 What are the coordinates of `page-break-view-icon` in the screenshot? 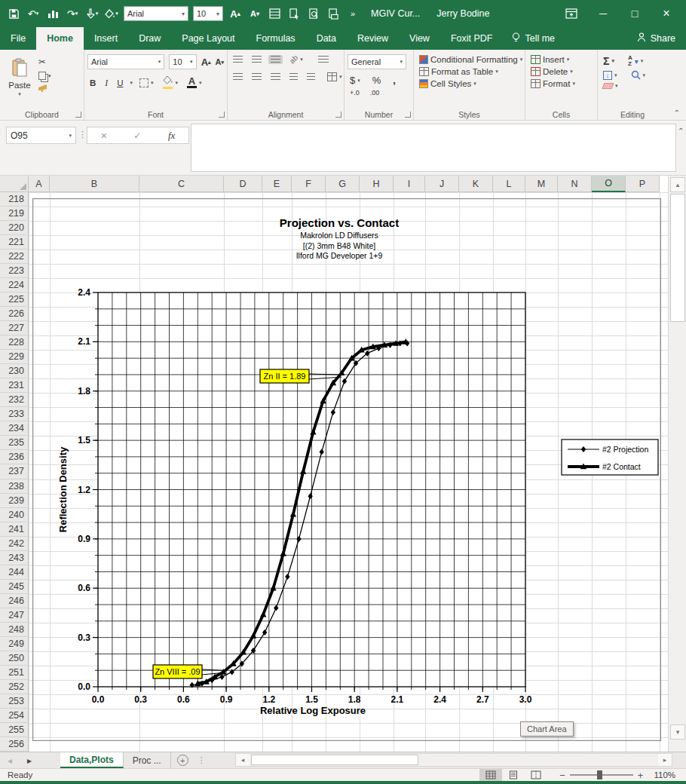 It's located at (536, 775).